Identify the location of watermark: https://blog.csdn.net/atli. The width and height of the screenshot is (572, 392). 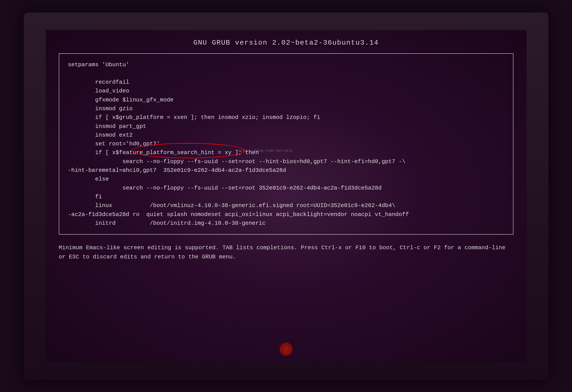
(266, 151).